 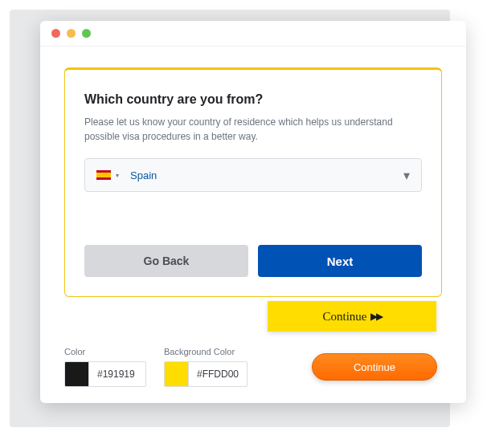 What do you see at coordinates (143, 175) in the screenshot?
I see `selected-country-label: Spain` at bounding box center [143, 175].